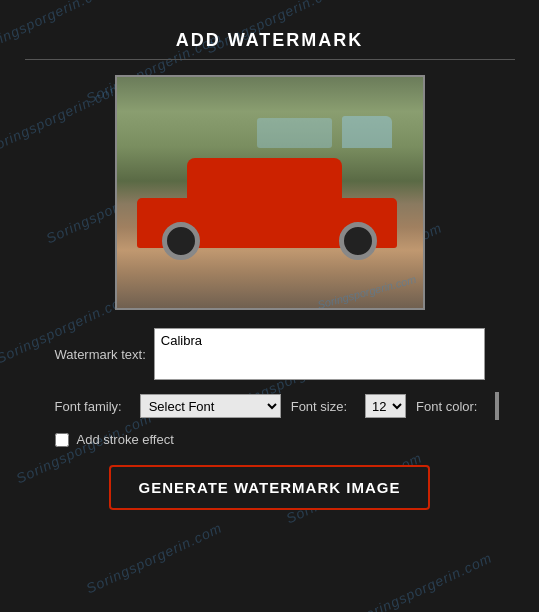 The height and width of the screenshot is (612, 539). Describe the element at coordinates (446, 406) in the screenshot. I see `font-color-label: Font color:` at that location.